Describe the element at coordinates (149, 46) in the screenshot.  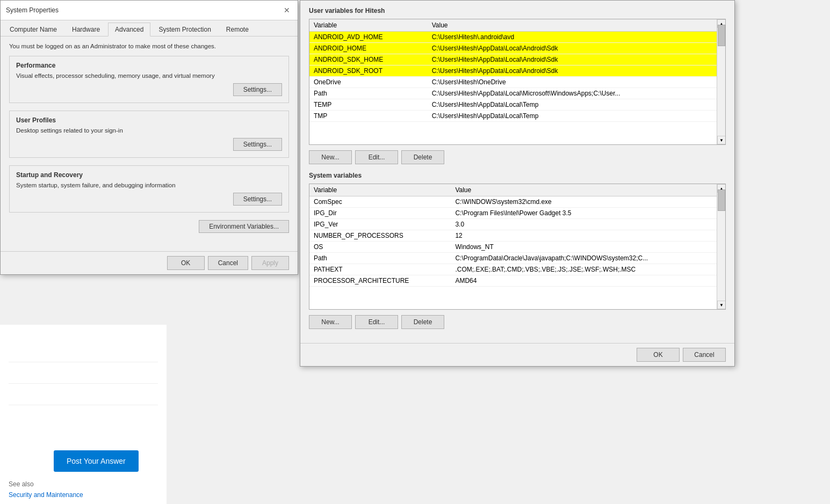
I see `admin-note: You must be logged on as an Administrato…` at that location.